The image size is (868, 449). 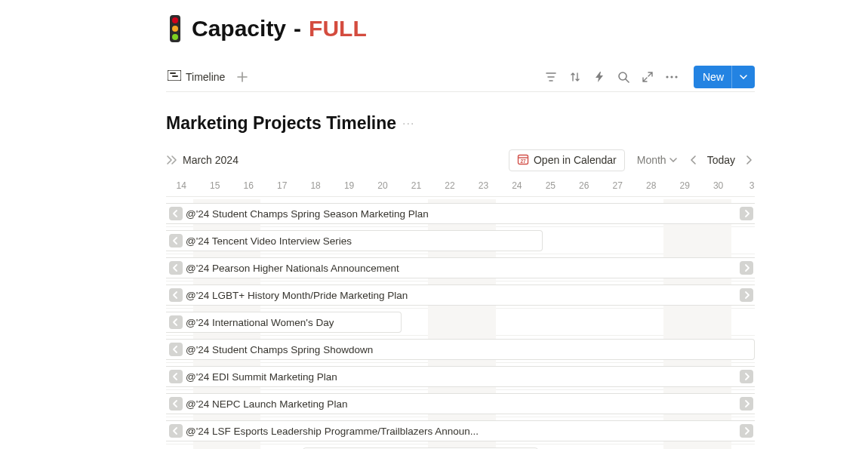 What do you see at coordinates (282, 186) in the screenshot?
I see `date-label: 17` at bounding box center [282, 186].